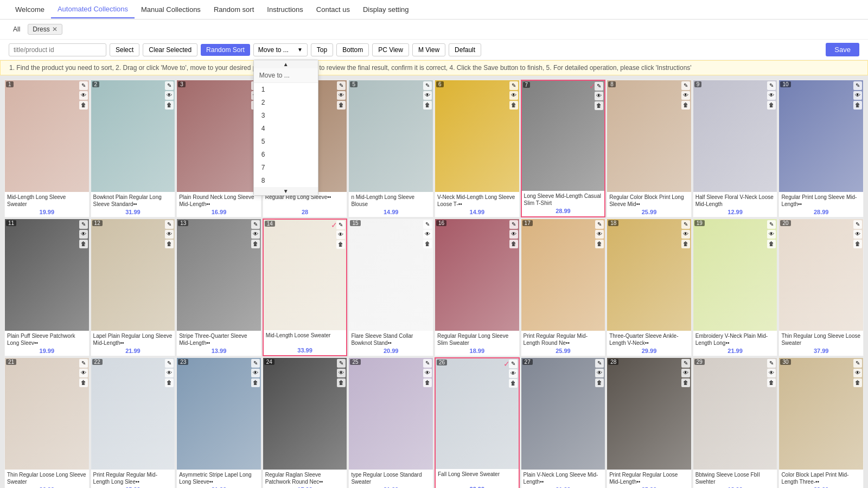 The width and height of the screenshot is (868, 488). Describe the element at coordinates (16, 29) in the screenshot. I see `filter-all: All` at that location.